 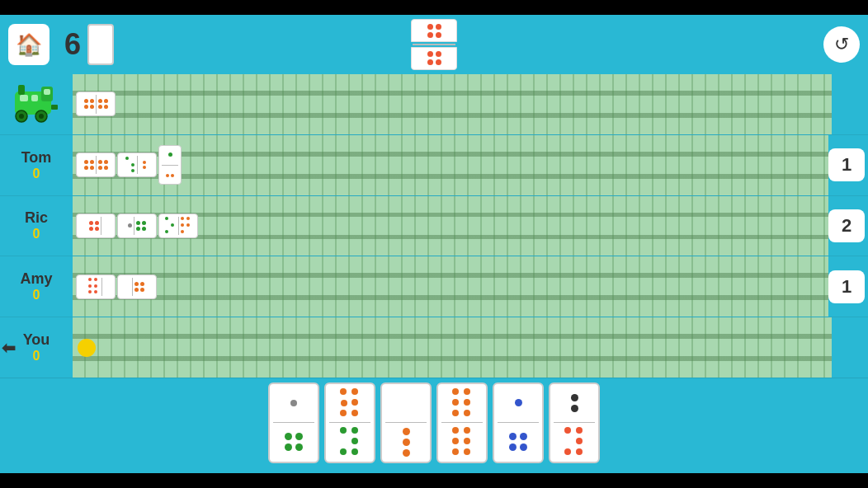 I want to click on train-track-content, so click(x=452, y=104).